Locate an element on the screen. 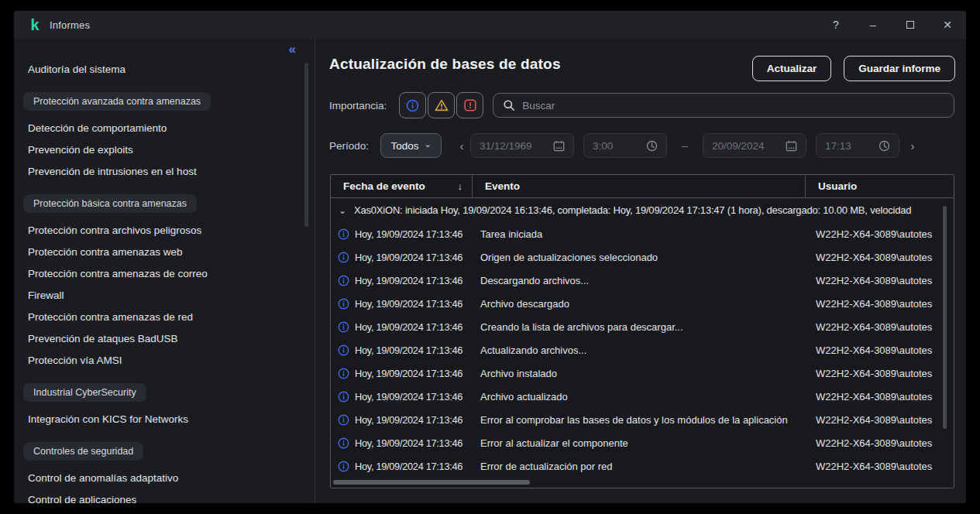 This screenshot has width=980, height=514. sidebar-item: Protección contra amenazas de red is located at coordinates (157, 317).